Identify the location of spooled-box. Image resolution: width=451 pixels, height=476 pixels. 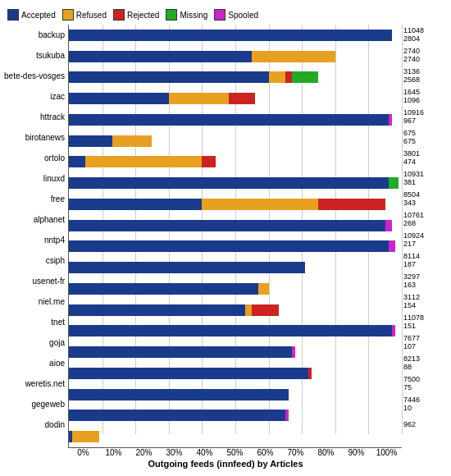
(220, 15).